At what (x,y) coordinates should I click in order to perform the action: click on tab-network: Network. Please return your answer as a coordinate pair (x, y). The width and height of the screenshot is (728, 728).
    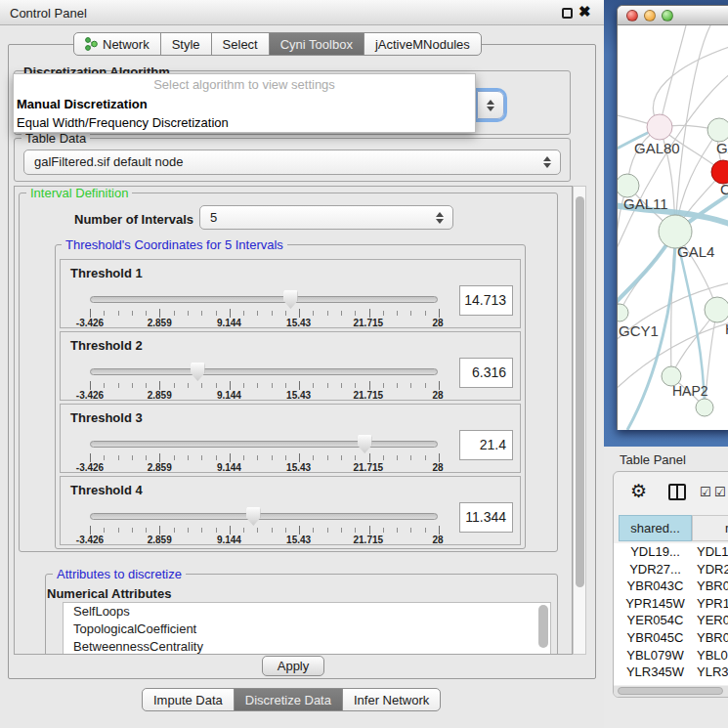
    Looking at the image, I should click on (117, 44).